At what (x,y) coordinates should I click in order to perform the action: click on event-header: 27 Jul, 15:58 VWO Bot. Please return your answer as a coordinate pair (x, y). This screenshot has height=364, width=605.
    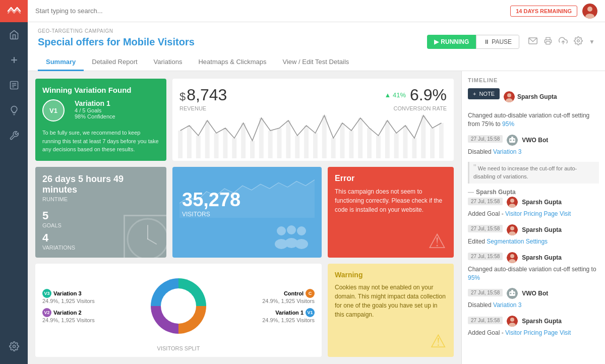
    Looking at the image, I should click on (533, 140).